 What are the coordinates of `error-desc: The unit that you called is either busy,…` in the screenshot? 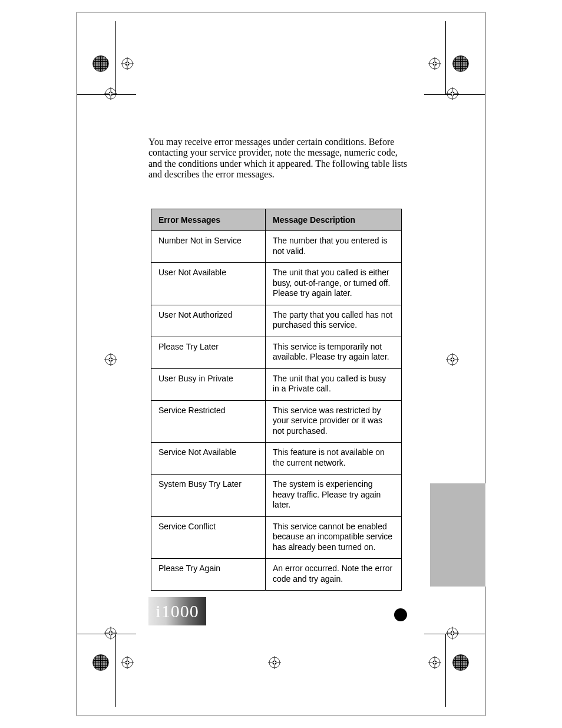 It's located at (333, 284).